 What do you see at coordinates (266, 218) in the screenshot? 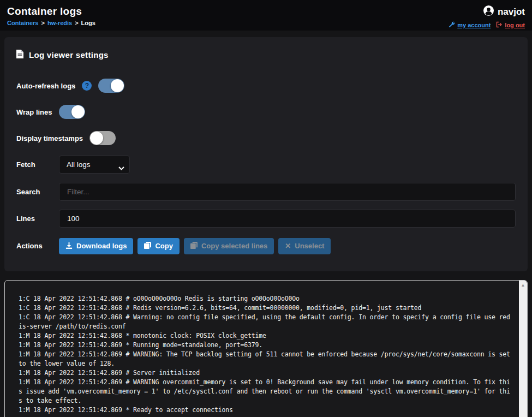
I see `lines-row: Lines` at bounding box center [266, 218].